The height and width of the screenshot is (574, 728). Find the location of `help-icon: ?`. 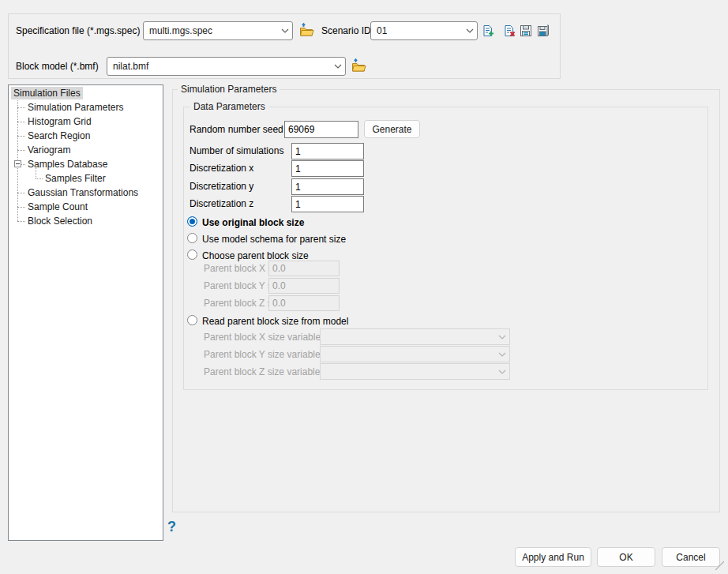

help-icon: ? is located at coordinates (172, 527).